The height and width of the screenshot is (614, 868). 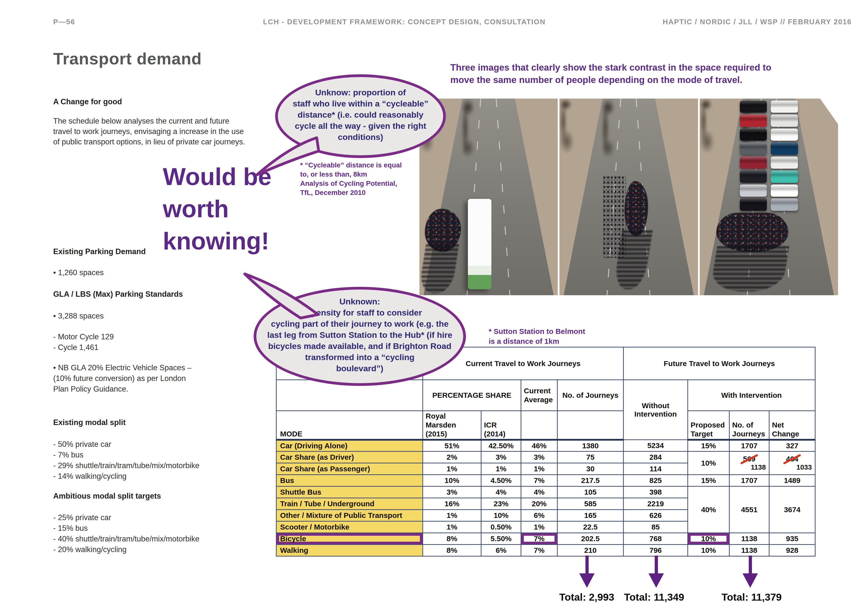 I want to click on parking-demand-value: • 1,260 spaces, so click(x=79, y=273).